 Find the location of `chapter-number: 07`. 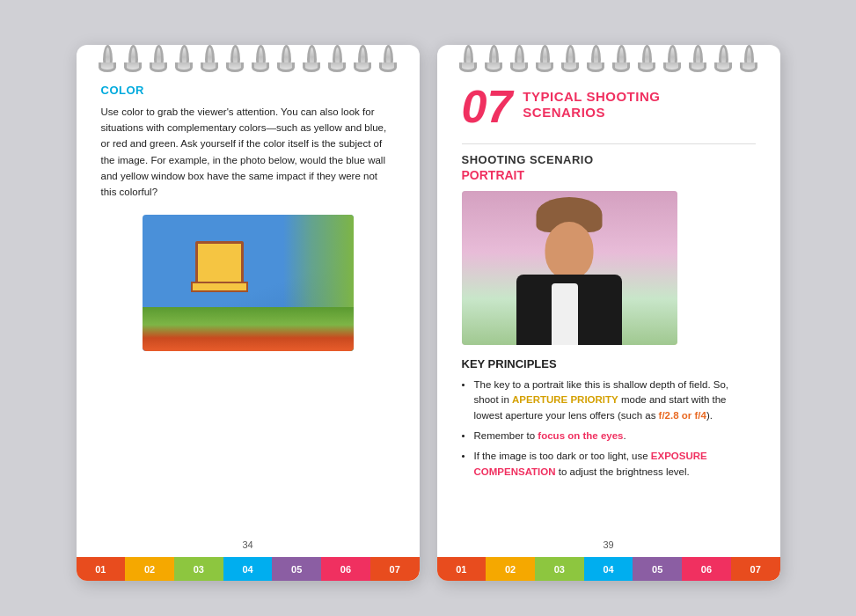

chapter-number: 07 is located at coordinates (487, 106).